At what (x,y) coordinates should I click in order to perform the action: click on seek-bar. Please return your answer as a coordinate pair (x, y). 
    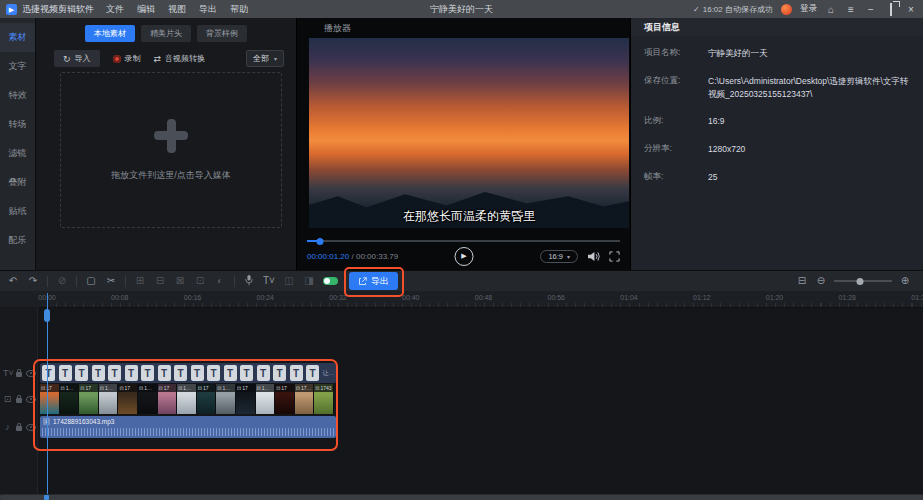
    Looking at the image, I should click on (464, 241).